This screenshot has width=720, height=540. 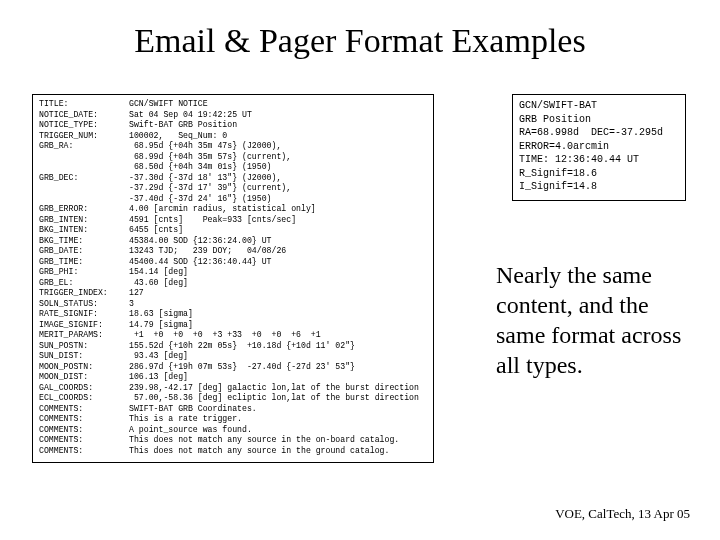 I want to click on row-val: -37.29d {-37d 17' 39"} (current),, so click(x=210, y=188).